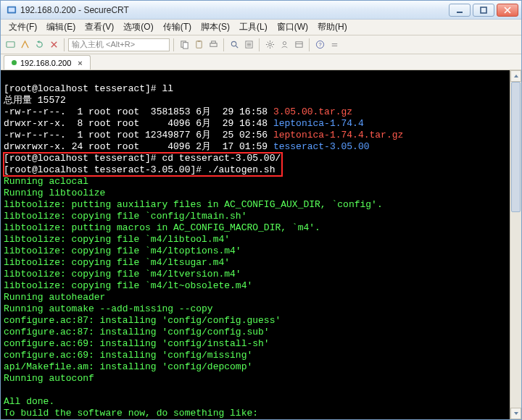 The height and width of the screenshot is (420, 522). Describe the element at coordinates (234, 45) in the screenshot. I see `find-icon` at that location.